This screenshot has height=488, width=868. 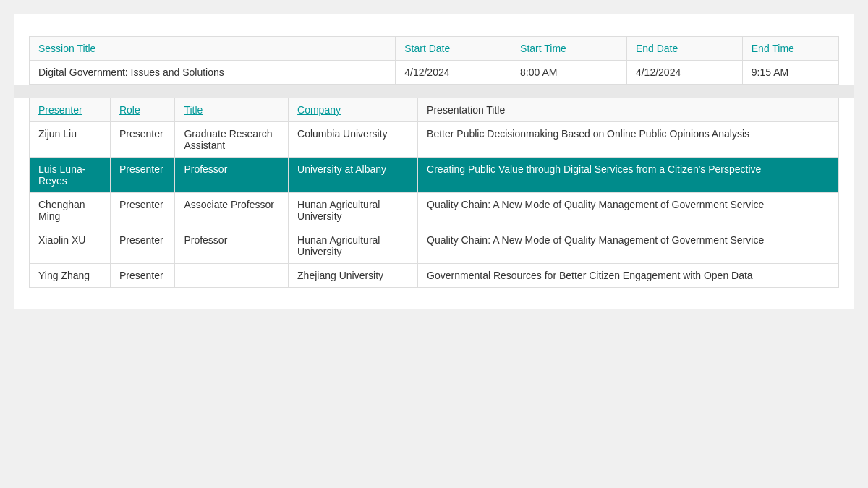 What do you see at coordinates (684, 49) in the screenshot?
I see `end-date-col-header: End Date` at bounding box center [684, 49].